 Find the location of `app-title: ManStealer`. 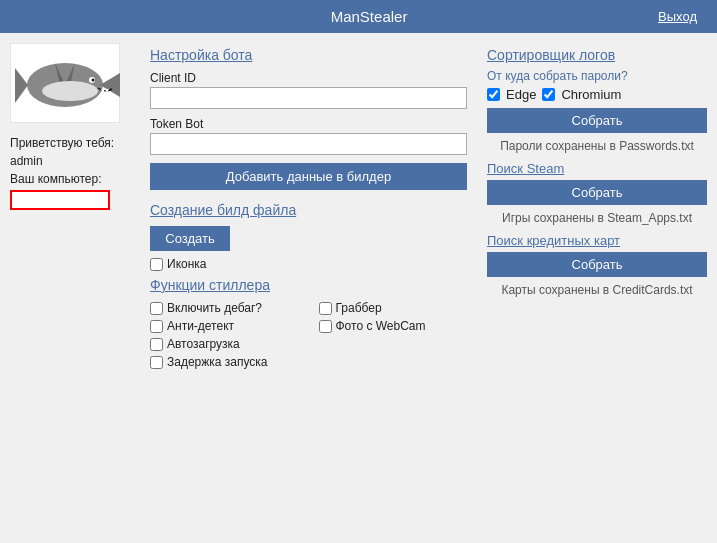

app-title: ManStealer is located at coordinates (369, 16).